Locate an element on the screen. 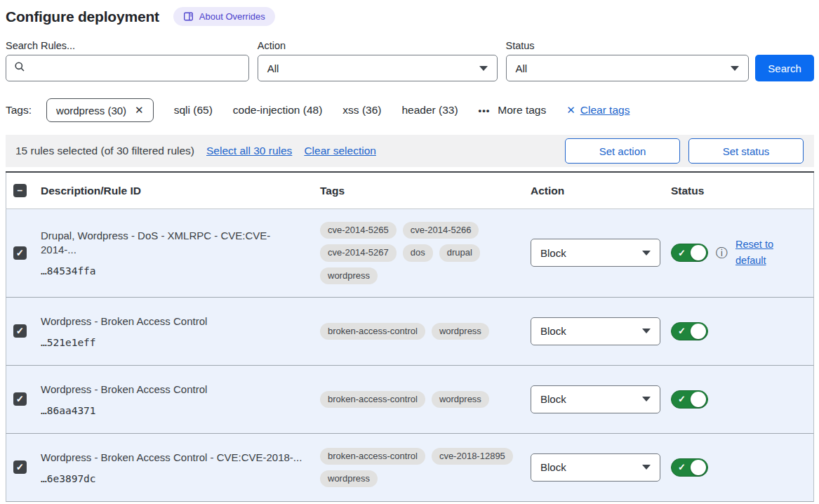 This screenshot has width=819, height=504. table-row: ✓ Wordpress - Broken Access Control …86a… is located at coordinates (410, 400).